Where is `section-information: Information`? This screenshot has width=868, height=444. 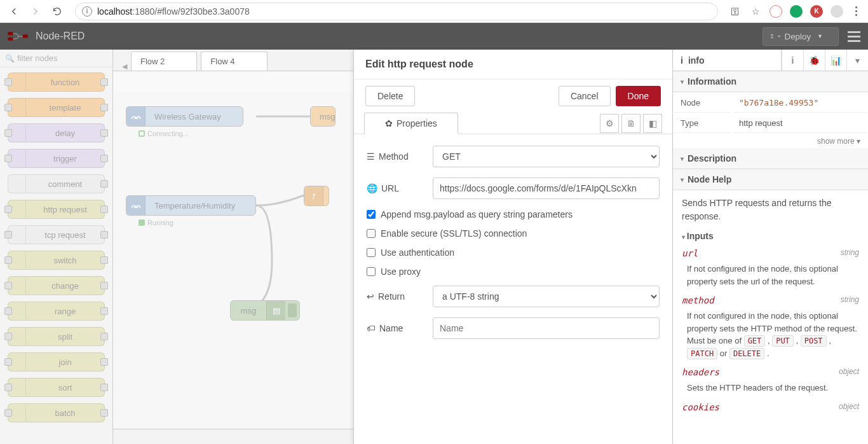 section-information: Information is located at coordinates (770, 81).